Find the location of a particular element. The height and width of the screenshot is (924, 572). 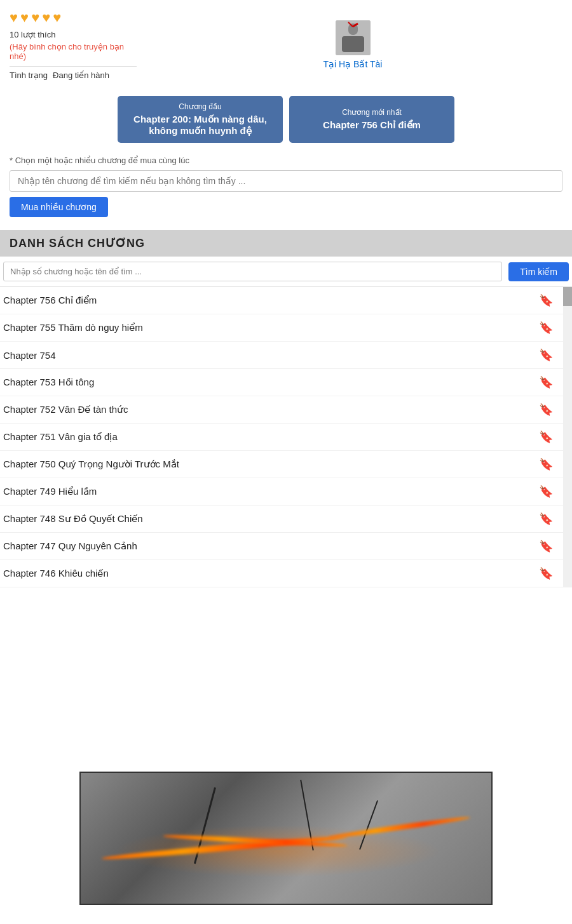

chapter-title: Chapter 751 Vân gia tổ địa is located at coordinates (60, 437).